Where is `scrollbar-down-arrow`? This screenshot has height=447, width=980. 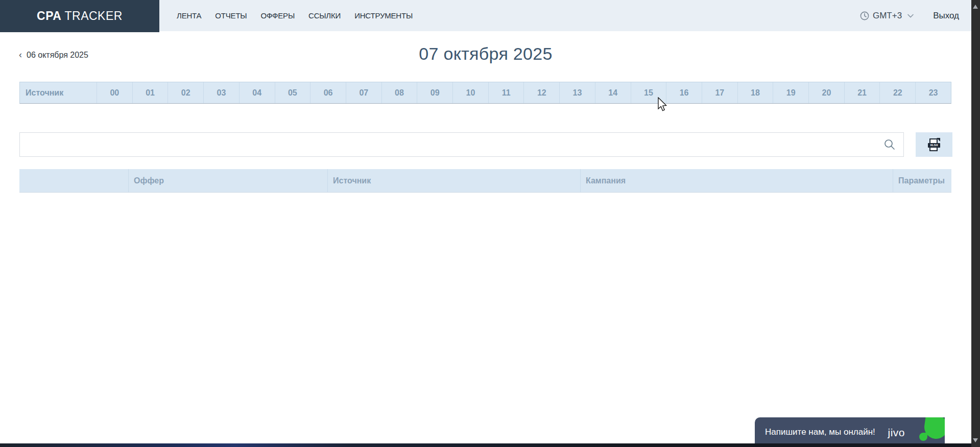 scrollbar-down-arrow is located at coordinates (975, 440).